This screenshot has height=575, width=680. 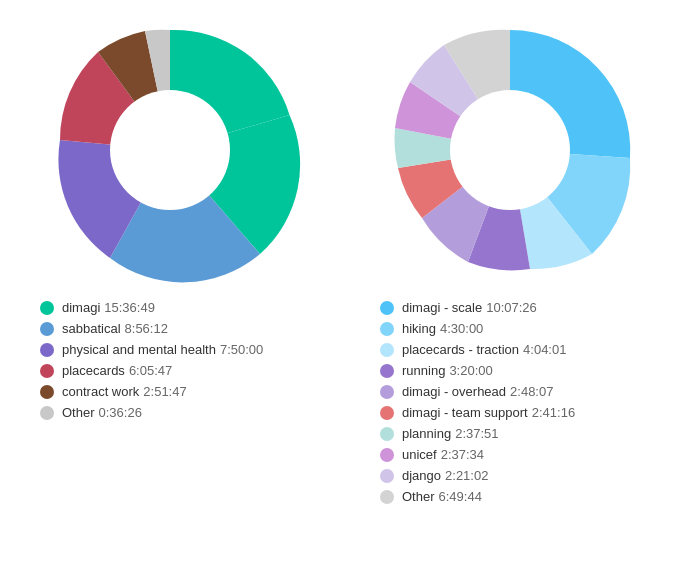 I want to click on legend-item: contract work 2:51:47, so click(x=180, y=392).